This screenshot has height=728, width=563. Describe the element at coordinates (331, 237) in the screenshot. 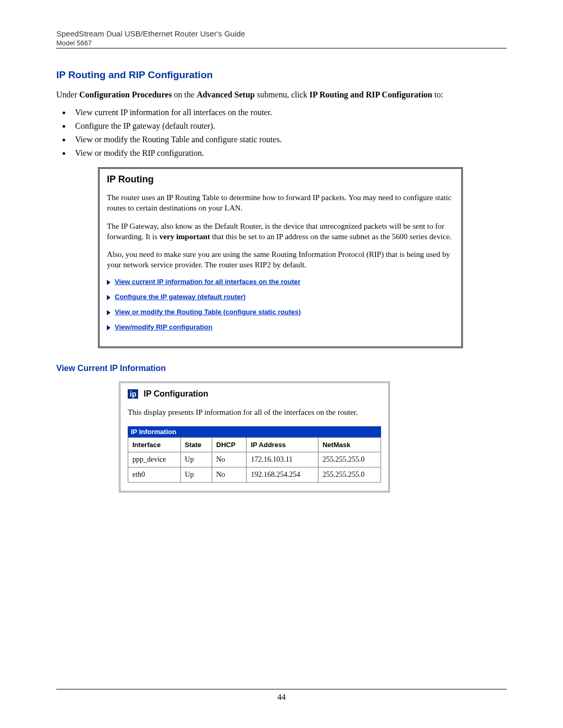

I see `panel-p2-post: that this be set to an IP address on the…` at that location.